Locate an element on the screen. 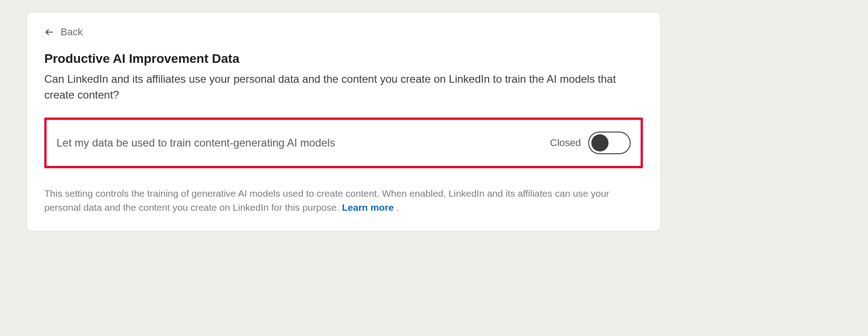 This screenshot has width=868, height=336. footer-text-after: . is located at coordinates (396, 207).